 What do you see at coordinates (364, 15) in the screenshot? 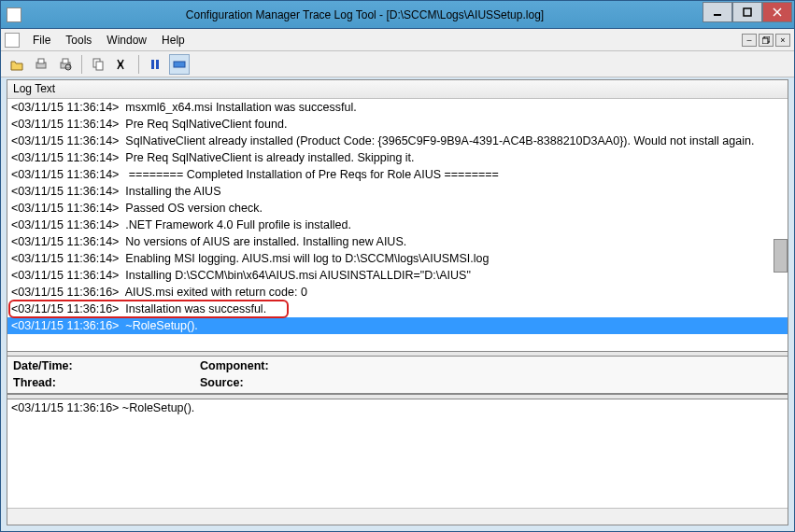
I see `window-title: Configuration Manager Trace Log Tool - […` at bounding box center [364, 15].